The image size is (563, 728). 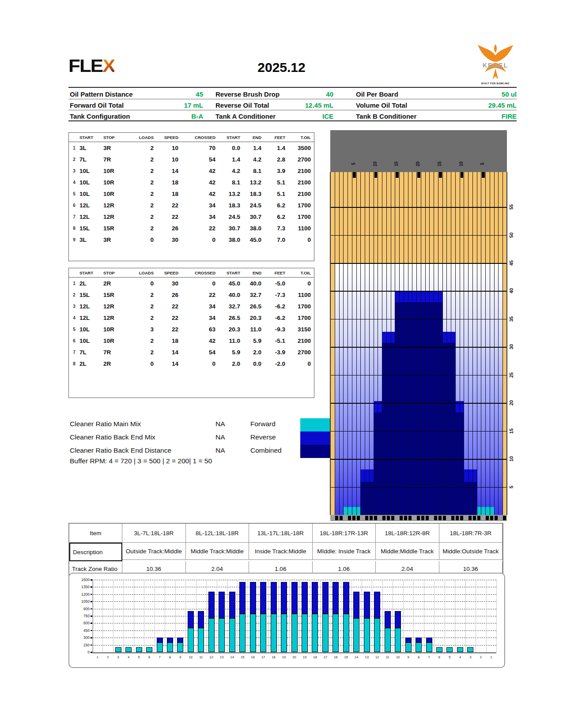 What do you see at coordinates (74, 341) in the screenshot?
I see `row-number: 6` at bounding box center [74, 341].